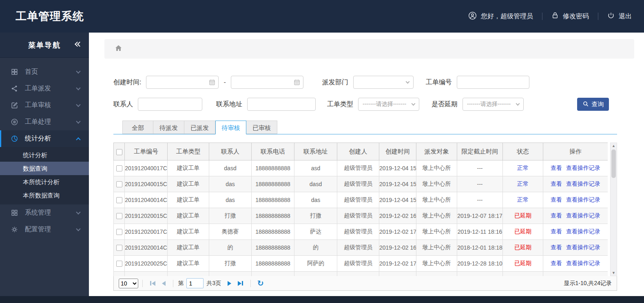 This screenshot has width=644, height=303. I want to click on tab-dispatched: 已派发, so click(200, 127).